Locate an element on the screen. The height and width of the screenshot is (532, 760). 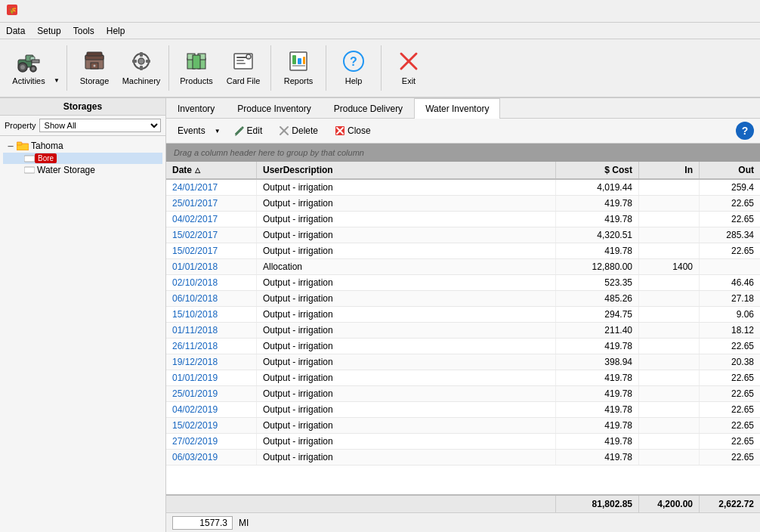
drag-header: Drag a column header here to group by th… is located at coordinates (463, 153).